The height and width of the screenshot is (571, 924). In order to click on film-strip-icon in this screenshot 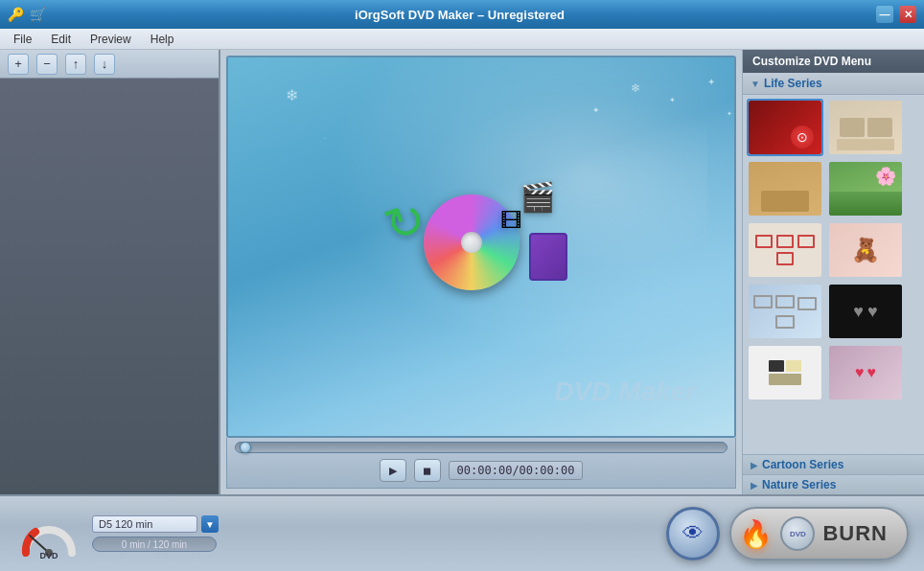, I will do `click(548, 257)`.